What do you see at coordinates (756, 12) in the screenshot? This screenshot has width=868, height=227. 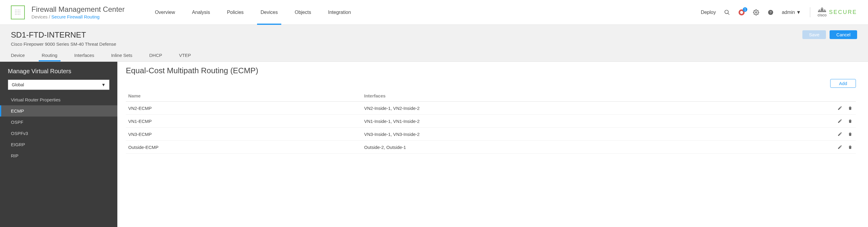 I see `gear-icon` at bounding box center [756, 12].